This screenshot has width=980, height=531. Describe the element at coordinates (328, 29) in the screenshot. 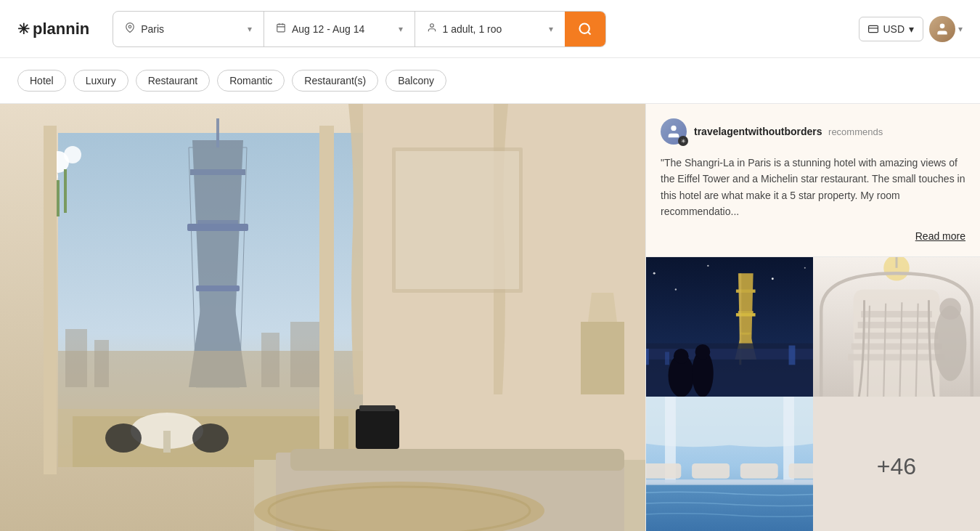

I see `dates-value: Aug 12 - Aug 14` at that location.